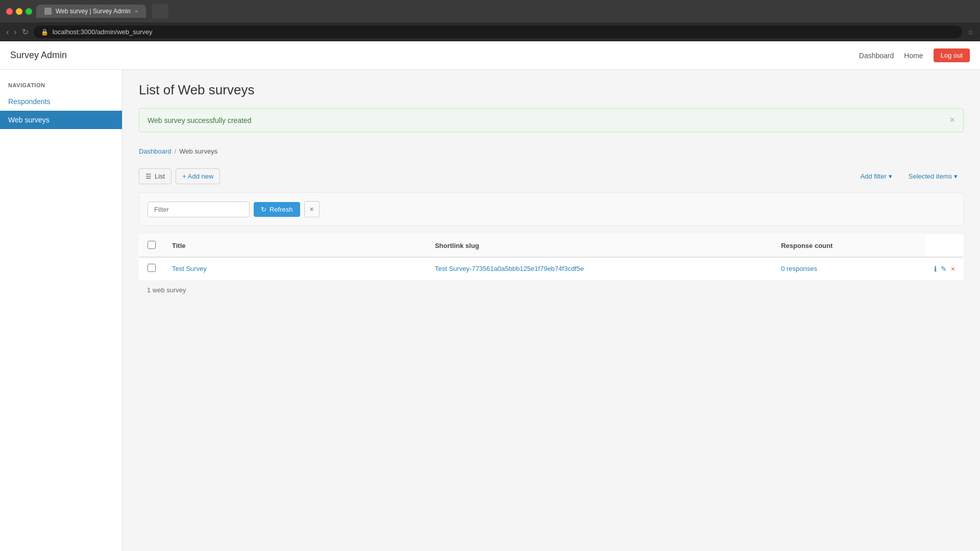 This screenshot has width=980, height=551. What do you see at coordinates (149, 177) in the screenshot?
I see `list-icon: ☰` at bounding box center [149, 177].